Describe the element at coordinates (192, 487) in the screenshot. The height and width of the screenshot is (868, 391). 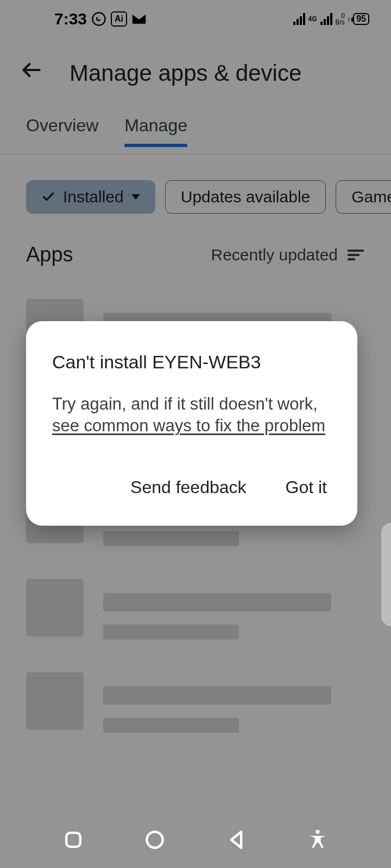
I see `dialog-actions: Send feedback Got it` at that location.